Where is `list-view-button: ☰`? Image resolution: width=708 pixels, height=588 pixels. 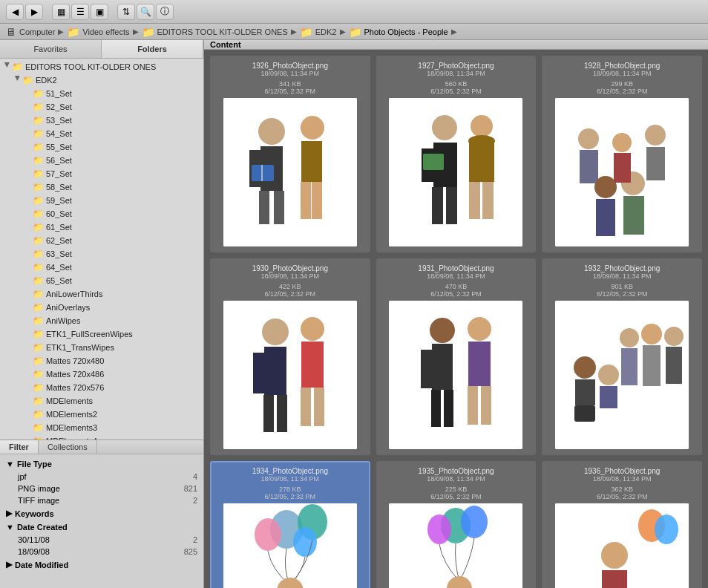 list-view-button: ☰ is located at coordinates (80, 12).